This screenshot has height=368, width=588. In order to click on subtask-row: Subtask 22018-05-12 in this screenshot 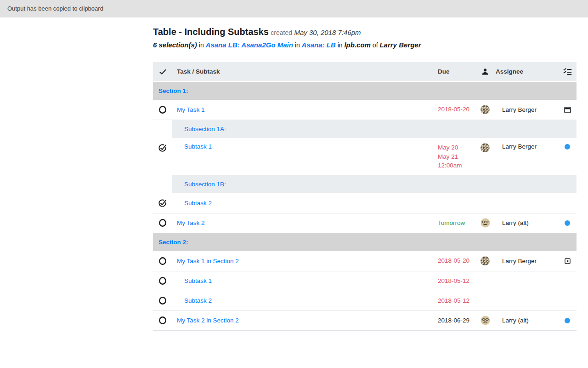, I will do `click(365, 301)`.